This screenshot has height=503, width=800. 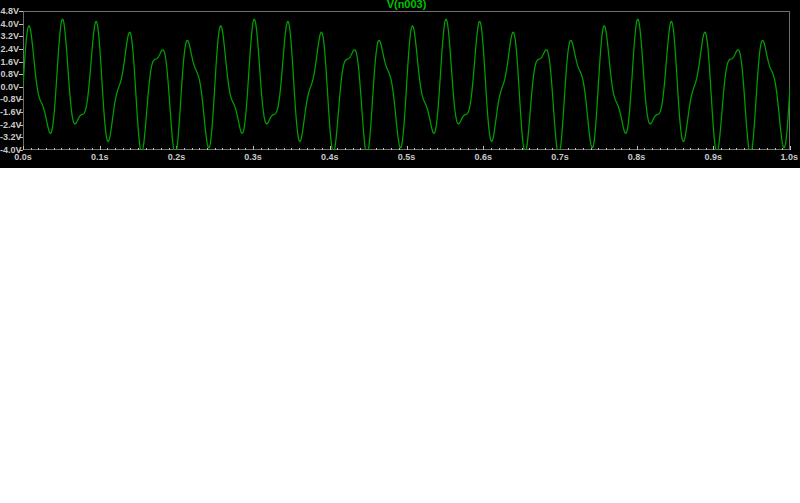 What do you see at coordinates (560, 157) in the screenshot?
I see `x-axis-label: 0.7s` at bounding box center [560, 157].